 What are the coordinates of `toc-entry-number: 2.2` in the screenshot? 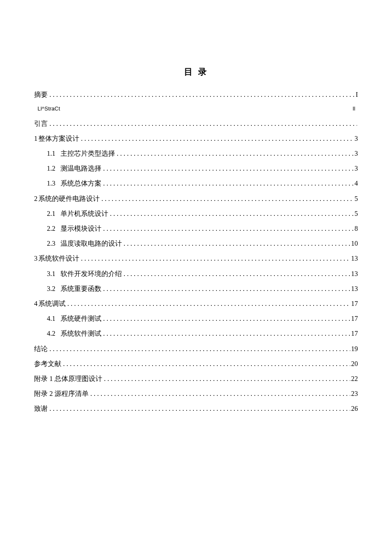 It's located at (54, 229).